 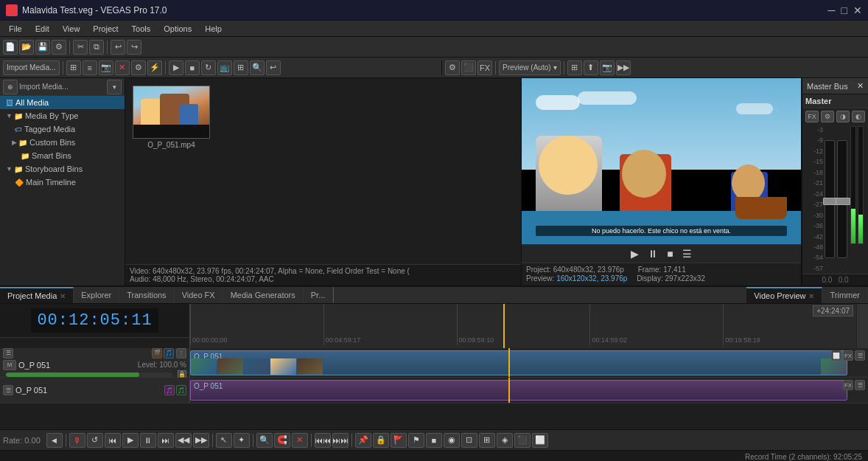 I want to click on preview-menu-button: ☰, so click(x=687, y=254).